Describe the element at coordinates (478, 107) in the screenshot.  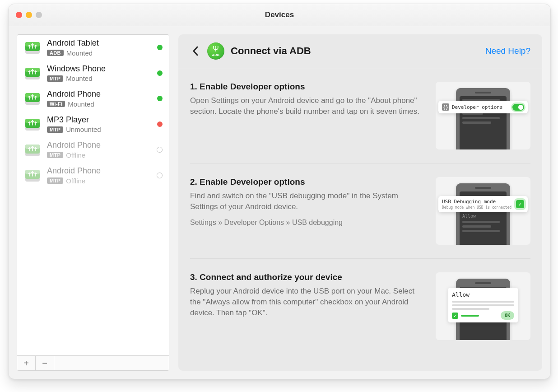
I see `chip-label: Developer options` at that location.